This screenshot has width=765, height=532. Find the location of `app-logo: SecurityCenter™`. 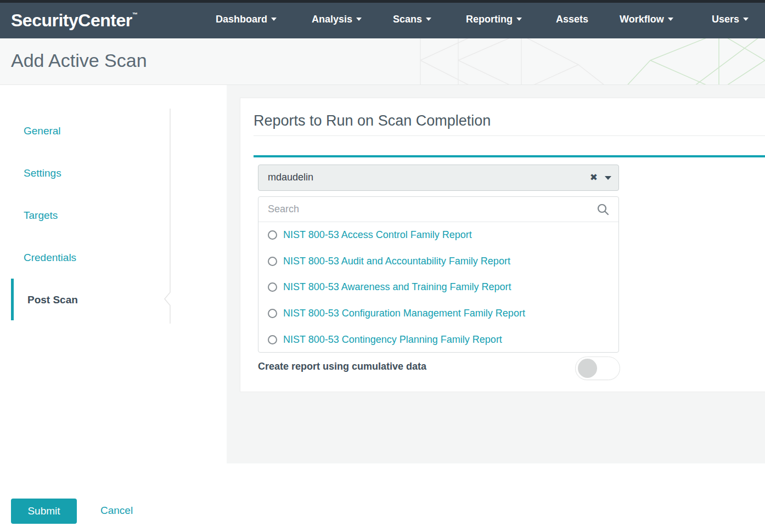

app-logo: SecurityCenter™ is located at coordinates (74, 21).